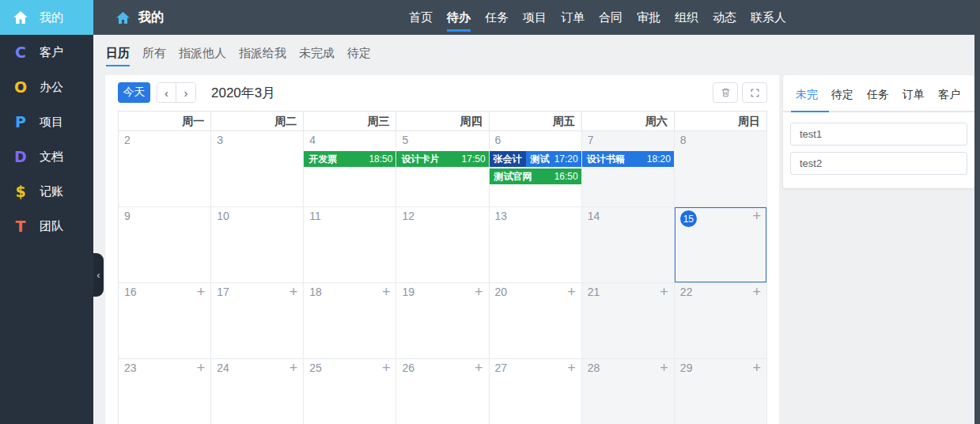 The width and height of the screenshot is (980, 424). What do you see at coordinates (628, 369) in the screenshot?
I see `day-cell-header: 28+` at bounding box center [628, 369].